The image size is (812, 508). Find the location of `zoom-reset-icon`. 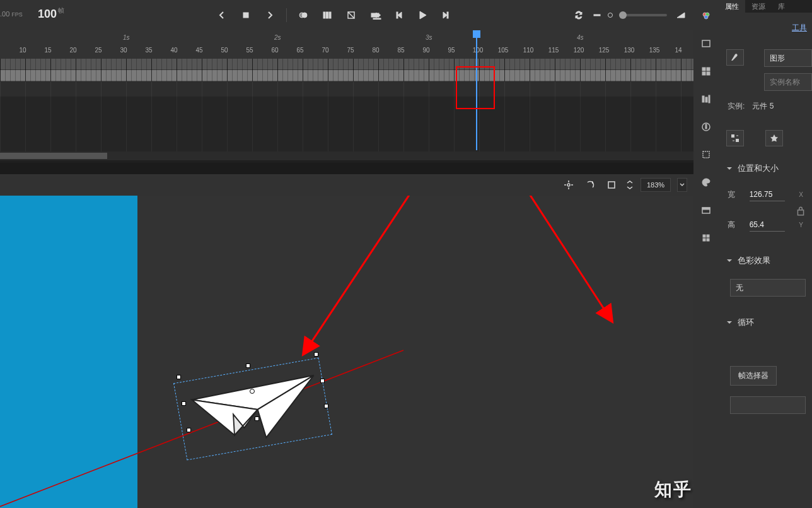

zoom-reset-icon is located at coordinates (610, 15).